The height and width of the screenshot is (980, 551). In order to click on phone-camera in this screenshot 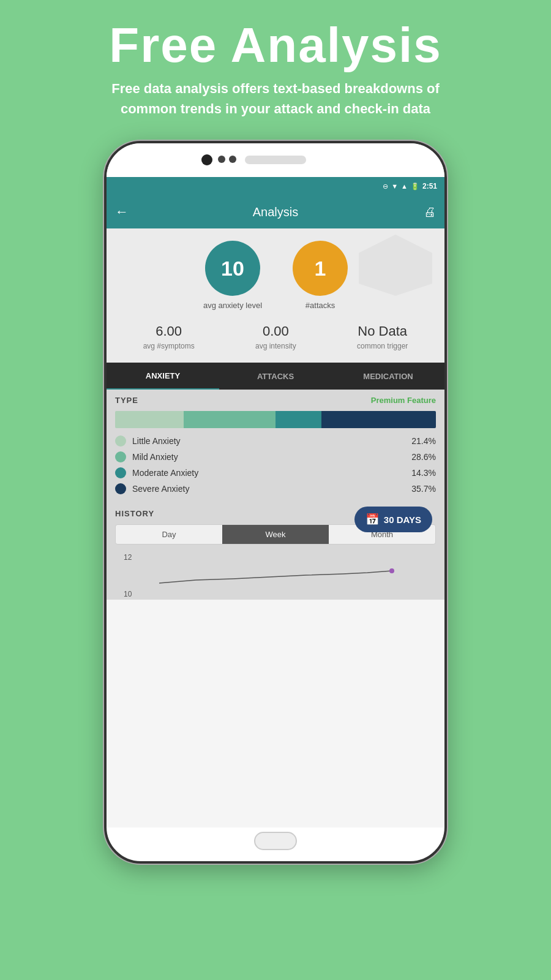, I will do `click(207, 160)`.